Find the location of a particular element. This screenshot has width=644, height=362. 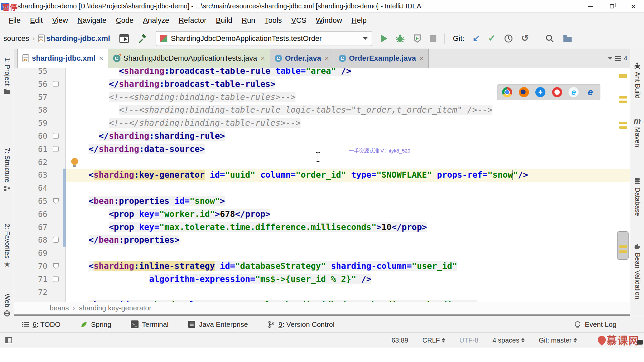

caret-position: 63:89 is located at coordinates (400, 341).